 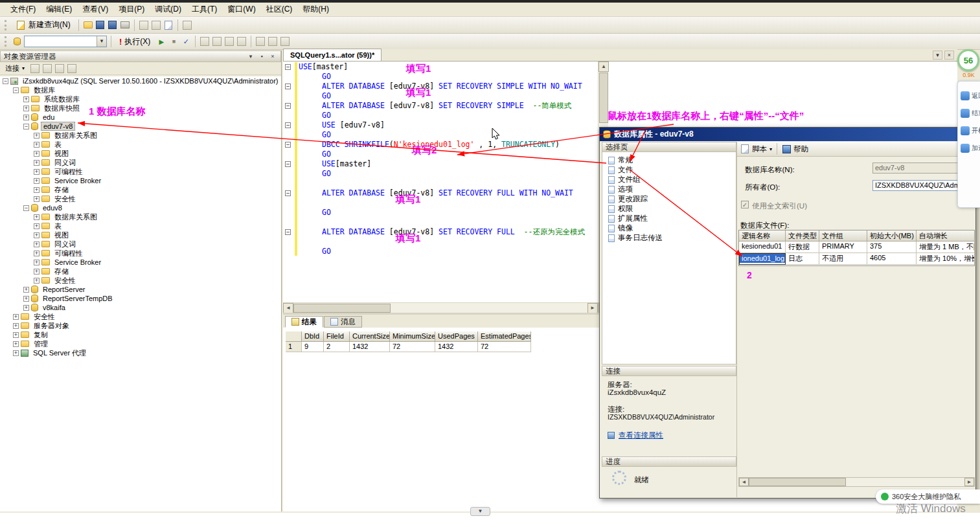 I want to click on files-table-cell: 增量为 1 MB，不限制增长, so click(x=946, y=247).